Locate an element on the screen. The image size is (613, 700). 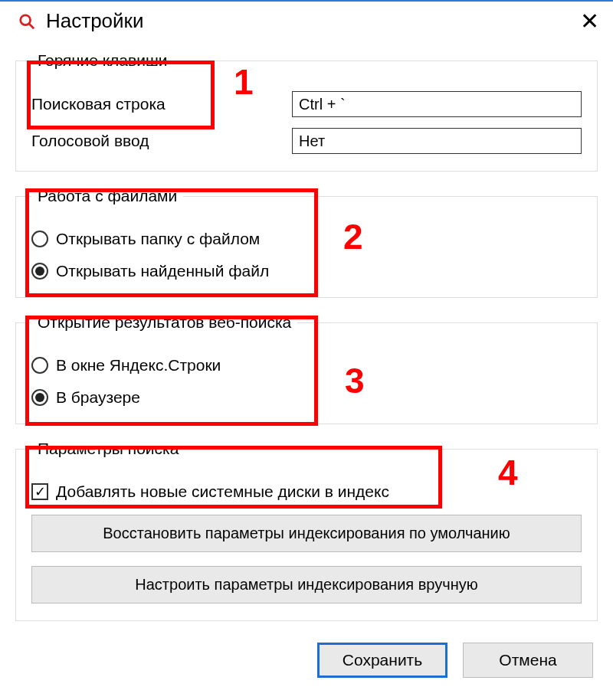
cancel-button: Отмена is located at coordinates (528, 660).